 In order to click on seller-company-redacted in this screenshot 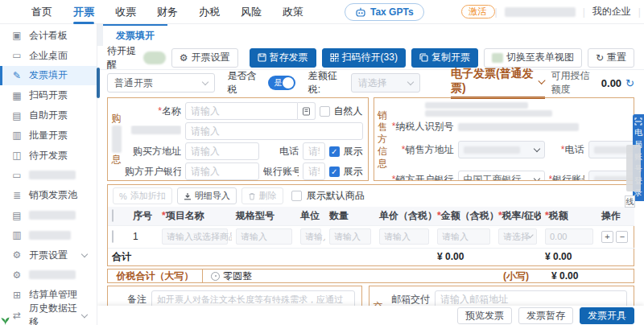, I will do `click(510, 111)`.